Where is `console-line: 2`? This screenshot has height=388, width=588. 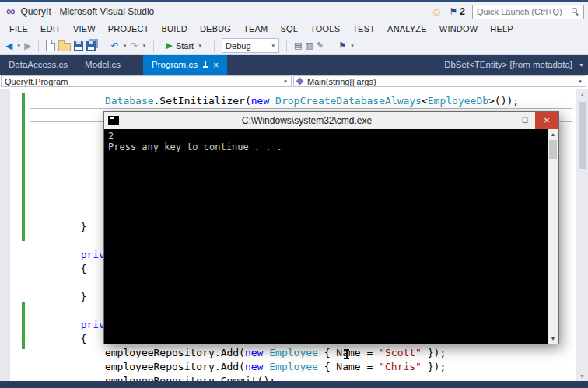
console-line: 2 is located at coordinates (327, 136).